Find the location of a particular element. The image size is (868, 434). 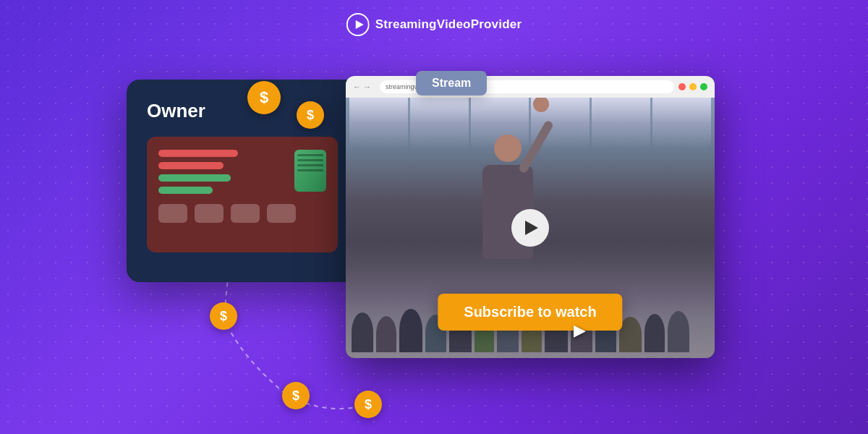

dollar-badge-4: $ is located at coordinates (296, 396).